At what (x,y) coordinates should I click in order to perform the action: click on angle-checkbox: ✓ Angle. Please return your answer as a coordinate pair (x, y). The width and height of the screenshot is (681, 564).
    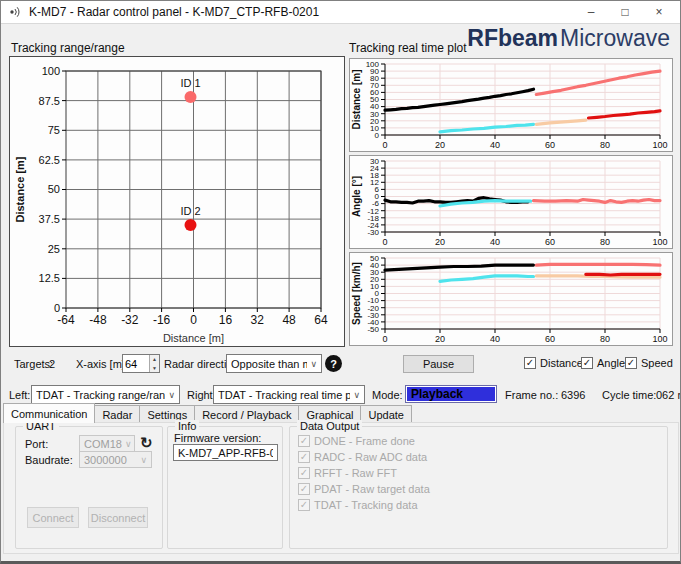
    Looking at the image, I should click on (603, 363).